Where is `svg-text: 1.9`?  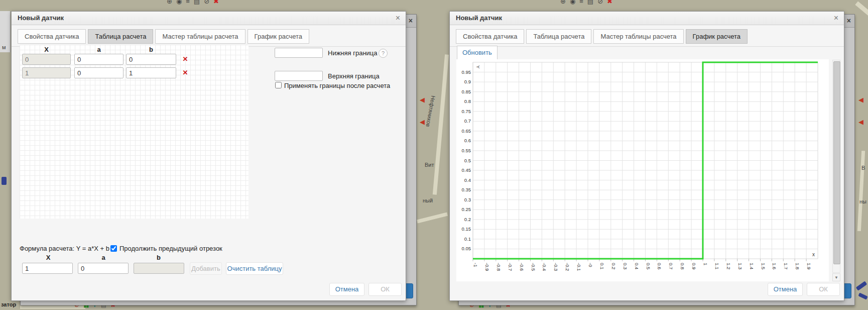
svg-text: 1.9 is located at coordinates (809, 266).